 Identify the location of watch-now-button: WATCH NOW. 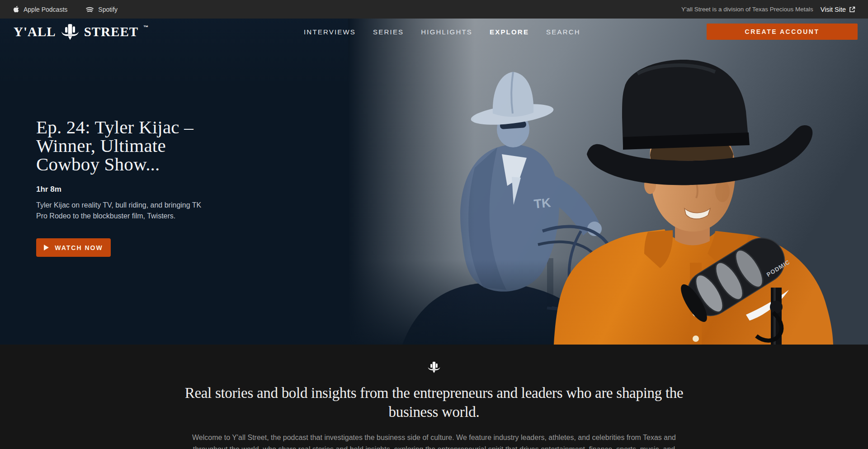
(73, 248).